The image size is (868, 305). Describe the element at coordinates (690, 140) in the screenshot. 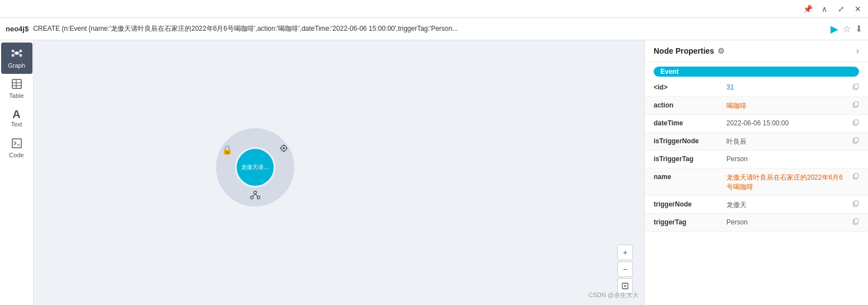

I see `prop-key: isTriggerNode` at that location.